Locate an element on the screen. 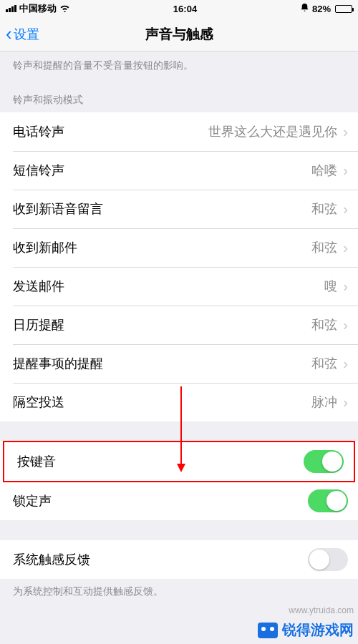  back-label: 设置 is located at coordinates (26, 34).